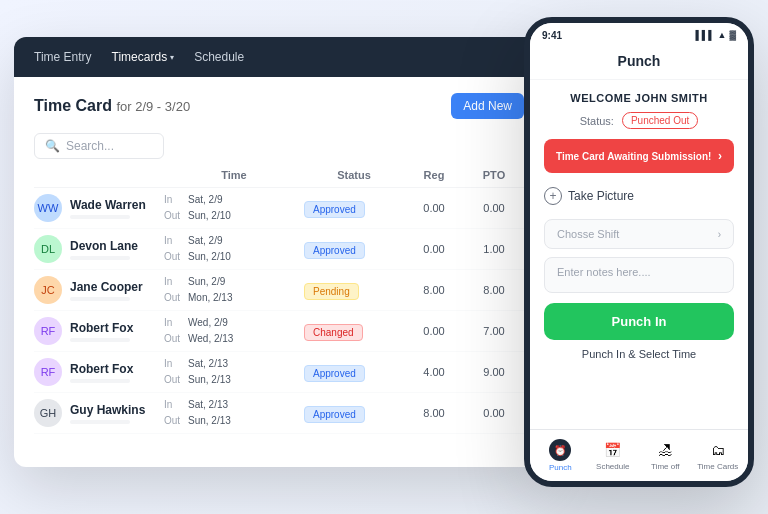 The width and height of the screenshot is (768, 514). What do you see at coordinates (279, 332) in the screenshot?
I see `table-row: RF Robert Fox InWed, 2/9 OutWed, 2/13 Ch…` at bounding box center [279, 332].